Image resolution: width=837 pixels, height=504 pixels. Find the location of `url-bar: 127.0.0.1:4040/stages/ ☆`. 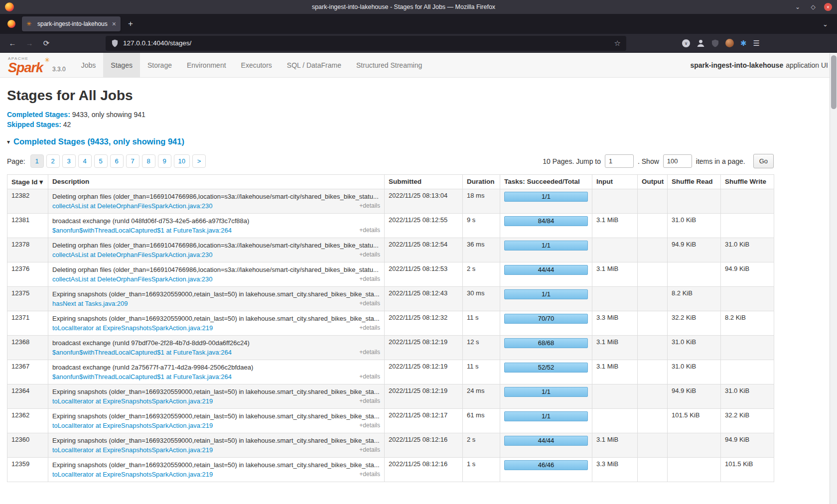

url-bar: 127.0.0.1:4040/stages/ ☆ is located at coordinates (366, 43).